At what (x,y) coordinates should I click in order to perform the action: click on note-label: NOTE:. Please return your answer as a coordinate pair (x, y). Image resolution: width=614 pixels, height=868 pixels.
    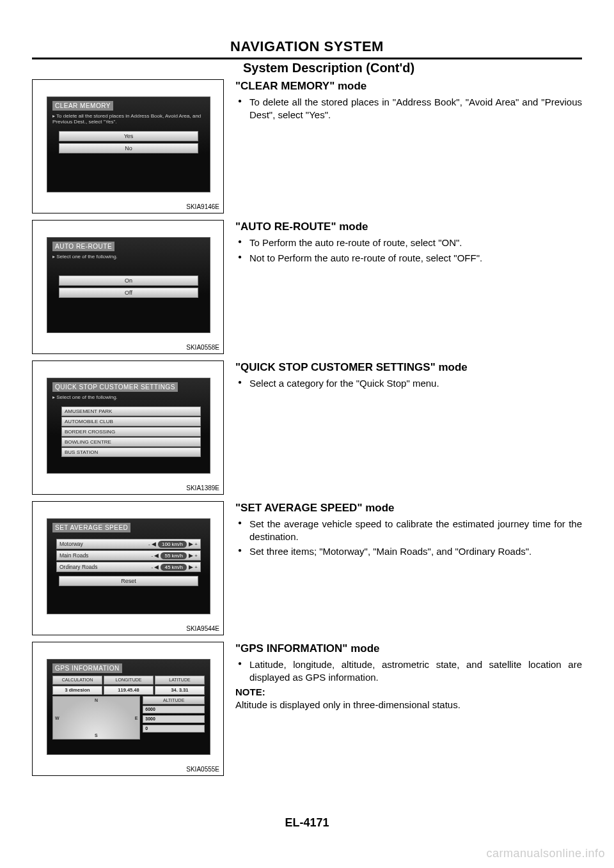
    Looking at the image, I should click on (409, 692).